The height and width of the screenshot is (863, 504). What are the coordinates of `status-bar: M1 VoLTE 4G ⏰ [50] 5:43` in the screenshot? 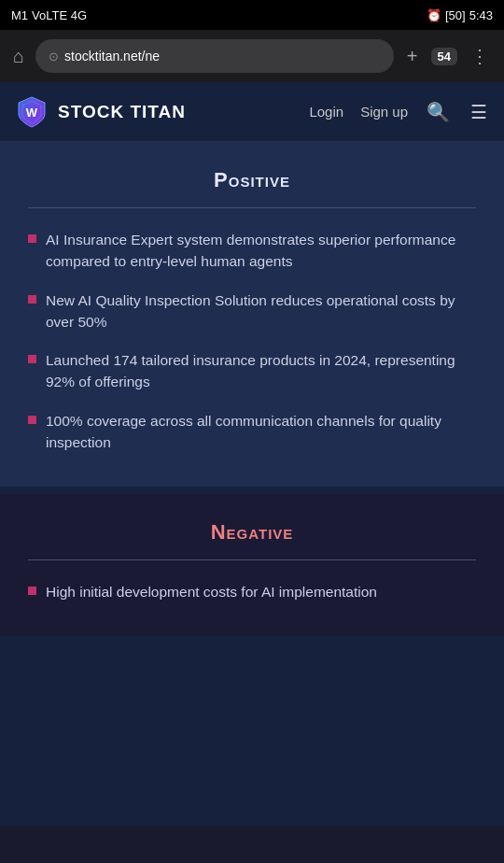 It's located at (252, 15).